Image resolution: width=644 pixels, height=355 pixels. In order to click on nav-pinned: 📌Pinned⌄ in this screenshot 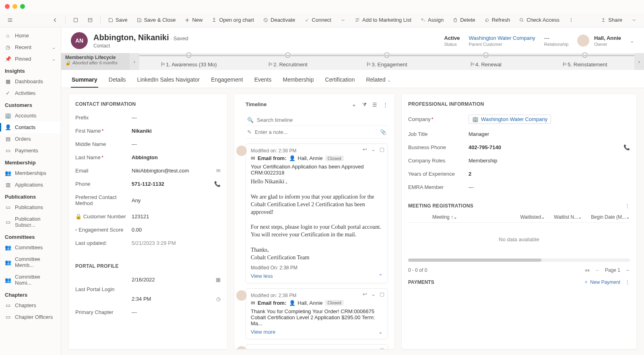, I will do `click(31, 59)`.